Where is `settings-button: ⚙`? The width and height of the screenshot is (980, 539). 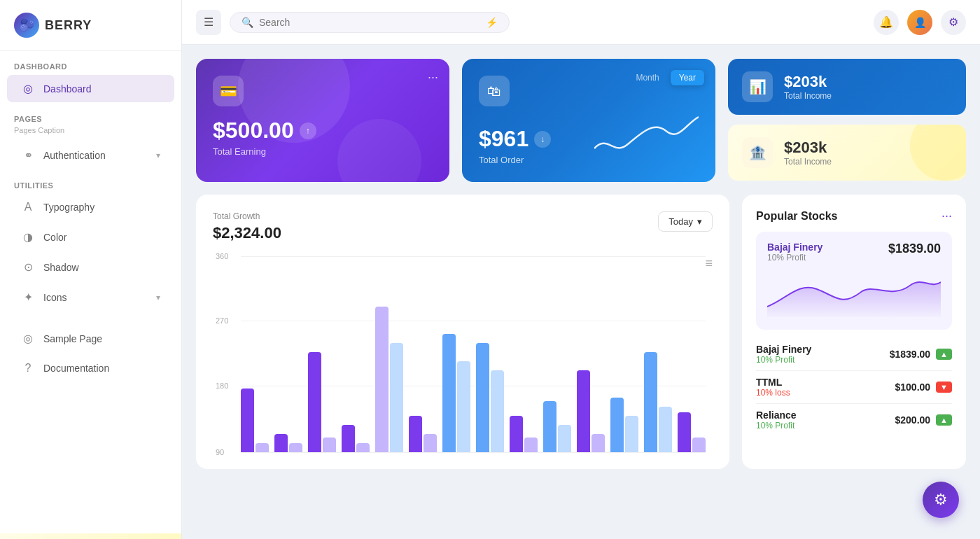
settings-button: ⚙ is located at coordinates (953, 22).